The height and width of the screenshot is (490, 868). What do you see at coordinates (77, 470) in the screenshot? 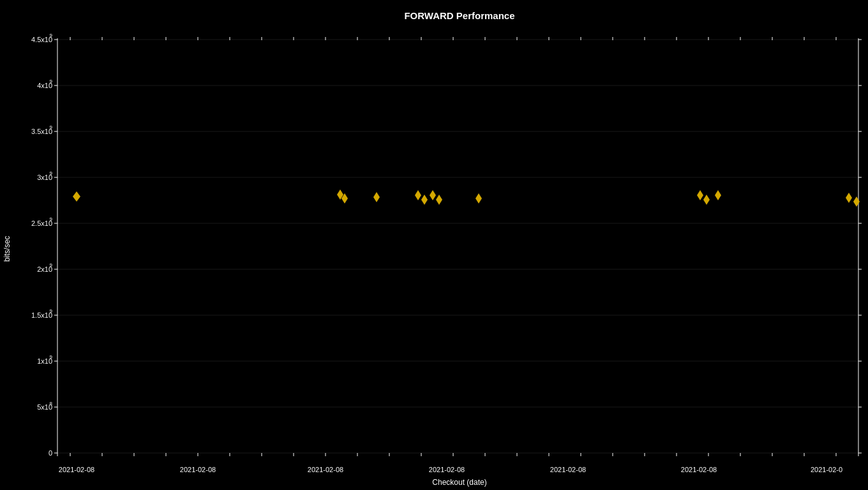
I see `x-label-1: 2021-02-08` at bounding box center [77, 470].